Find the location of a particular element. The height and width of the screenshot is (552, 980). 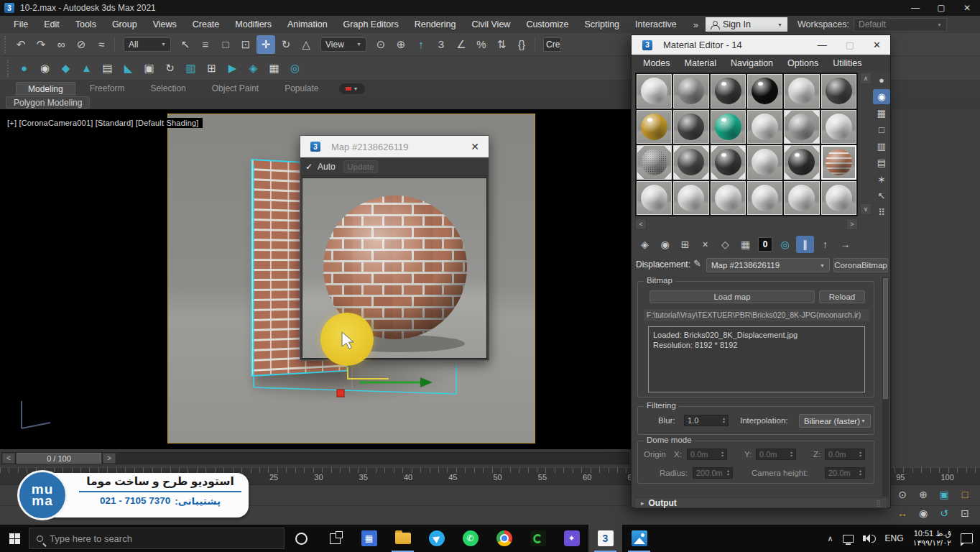

menu-edit: Edit is located at coordinates (52, 24).